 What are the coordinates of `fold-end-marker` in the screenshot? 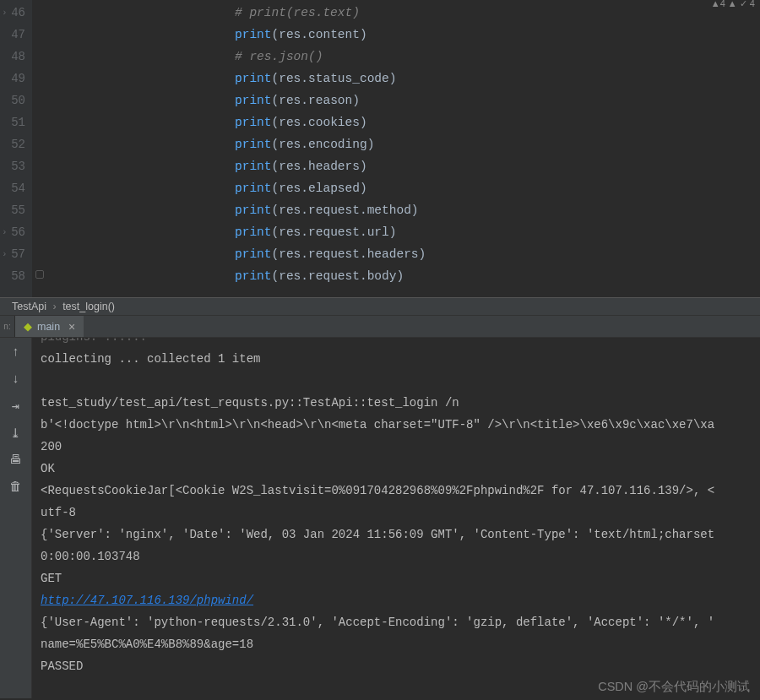 It's located at (40, 274).